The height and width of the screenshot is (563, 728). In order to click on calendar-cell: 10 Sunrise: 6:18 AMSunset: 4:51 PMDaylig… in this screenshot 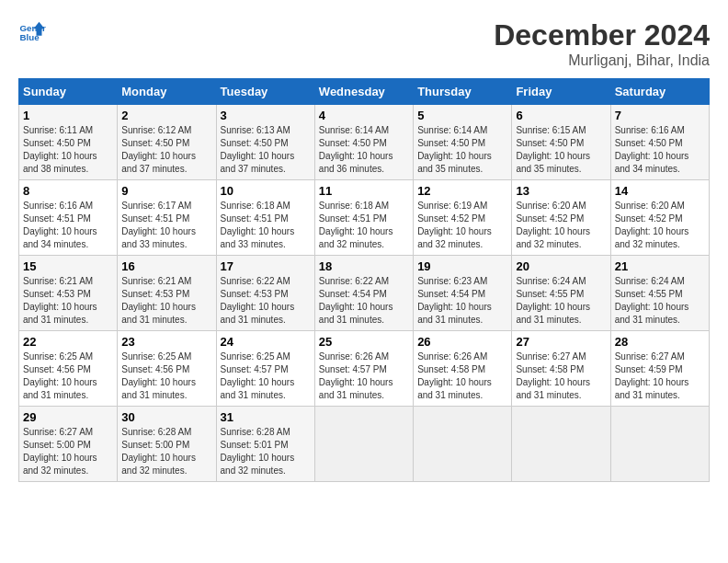, I will do `click(265, 218)`.